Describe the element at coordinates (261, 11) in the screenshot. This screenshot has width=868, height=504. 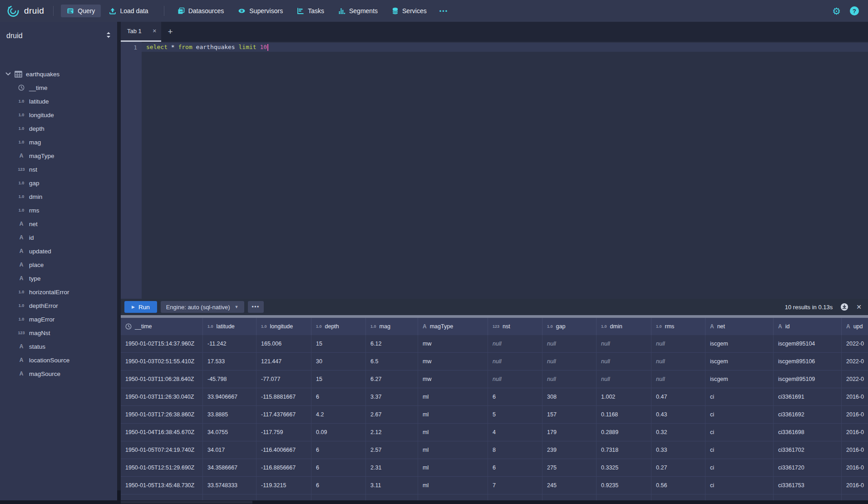
I see `nav-item-supervisors: Supervisors` at that location.